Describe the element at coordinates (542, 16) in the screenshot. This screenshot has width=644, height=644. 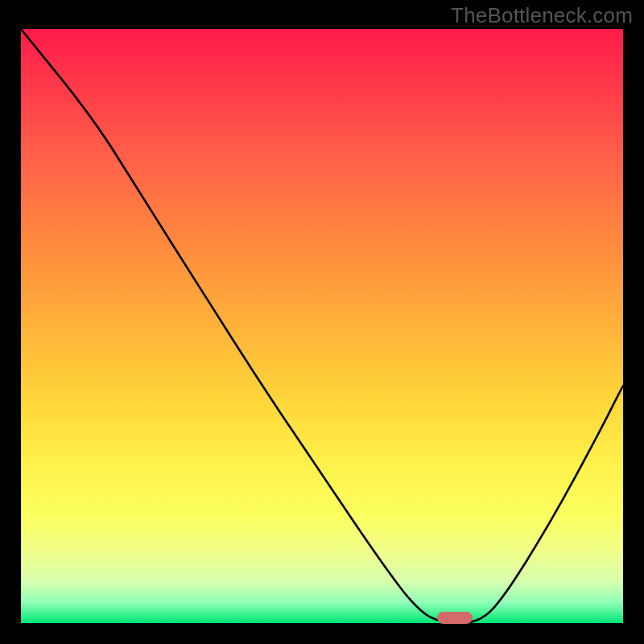
I see `watermark-text: TheBottleneck.com` at that location.